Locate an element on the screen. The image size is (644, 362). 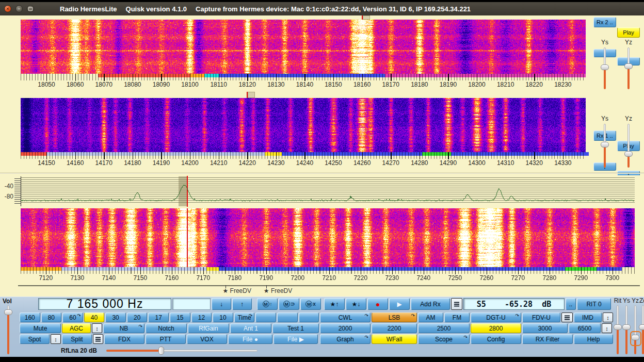
160-button: 160 is located at coordinates (30, 318).